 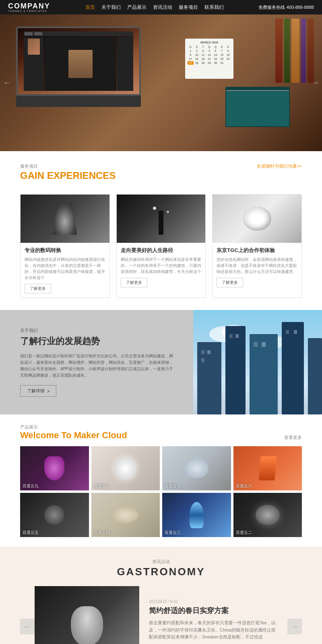 I want to click on product-1-shape, so click(x=54, y=468).